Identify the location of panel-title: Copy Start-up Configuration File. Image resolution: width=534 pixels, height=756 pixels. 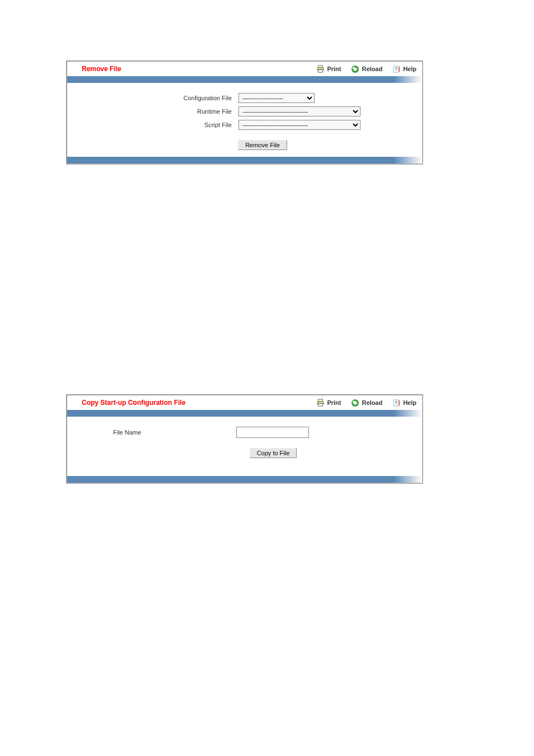
(133, 403).